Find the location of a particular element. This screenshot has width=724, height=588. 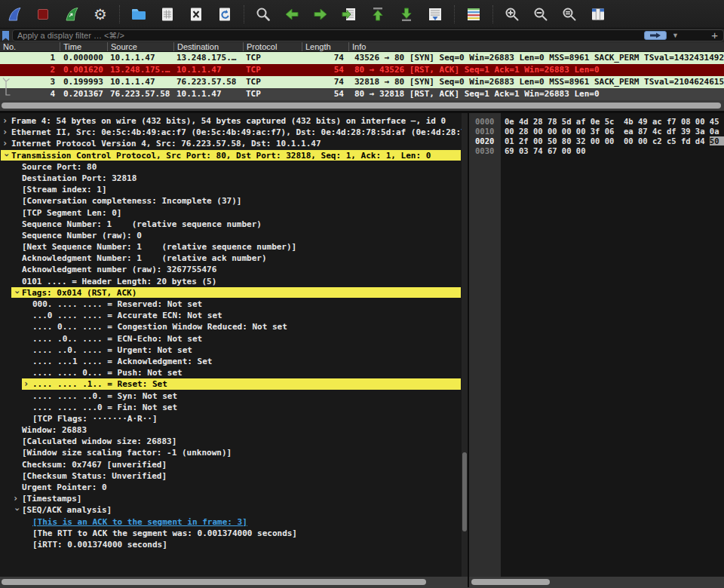

detail-line: [Conversation completeness: Incomplete (… is located at coordinates (231, 201).